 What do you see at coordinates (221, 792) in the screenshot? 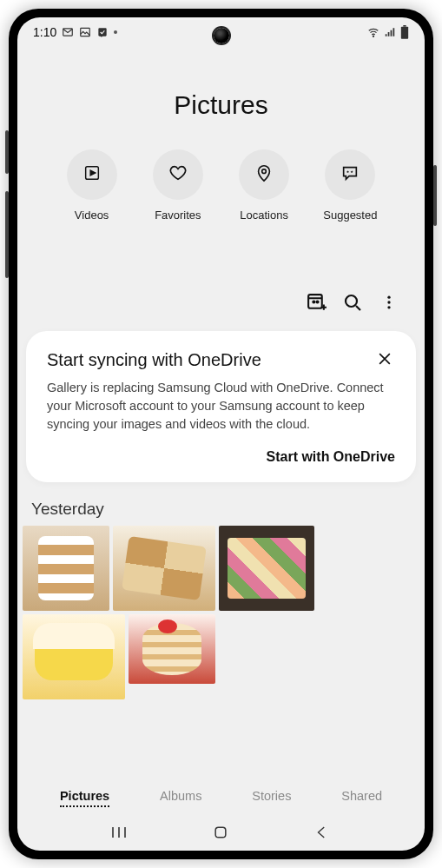
I see `bottom-tabs: Pictures Albums Stories Shared` at bounding box center [221, 792].